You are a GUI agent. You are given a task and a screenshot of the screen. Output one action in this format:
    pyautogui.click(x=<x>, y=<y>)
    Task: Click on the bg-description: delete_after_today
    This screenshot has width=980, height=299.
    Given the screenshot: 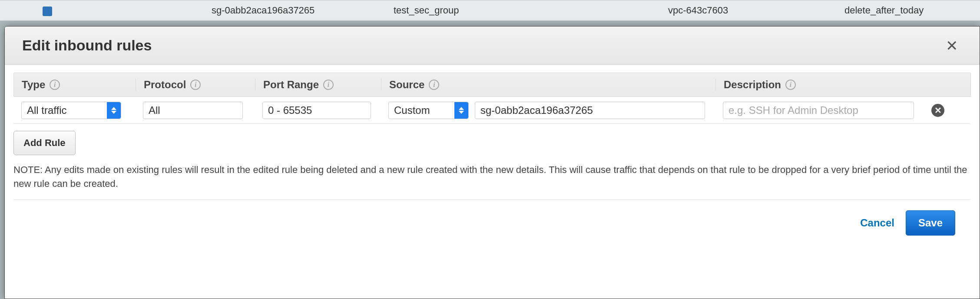 What is the action you would take?
    pyautogui.click(x=884, y=10)
    